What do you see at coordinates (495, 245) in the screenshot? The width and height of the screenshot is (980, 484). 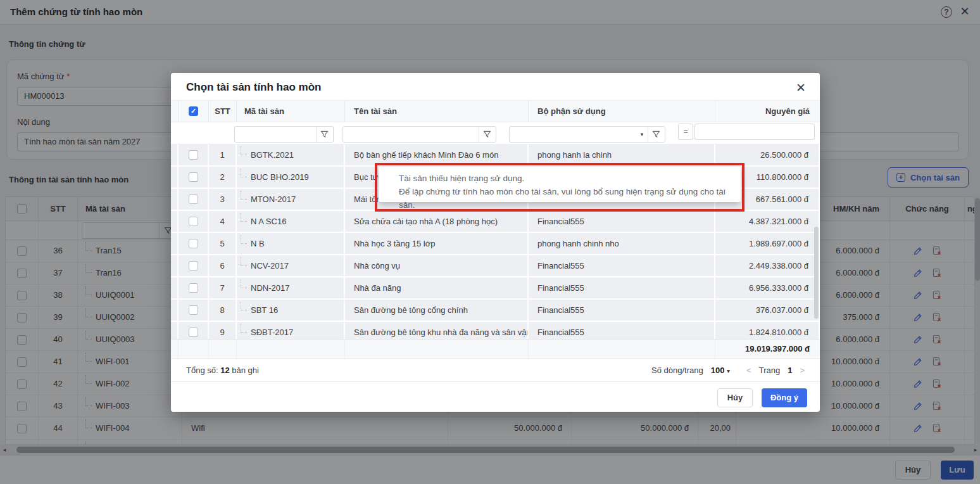 I see `list-item: 5 N B Nhà học 3 tầng 15 lớp phong hanh c…` at bounding box center [495, 245].